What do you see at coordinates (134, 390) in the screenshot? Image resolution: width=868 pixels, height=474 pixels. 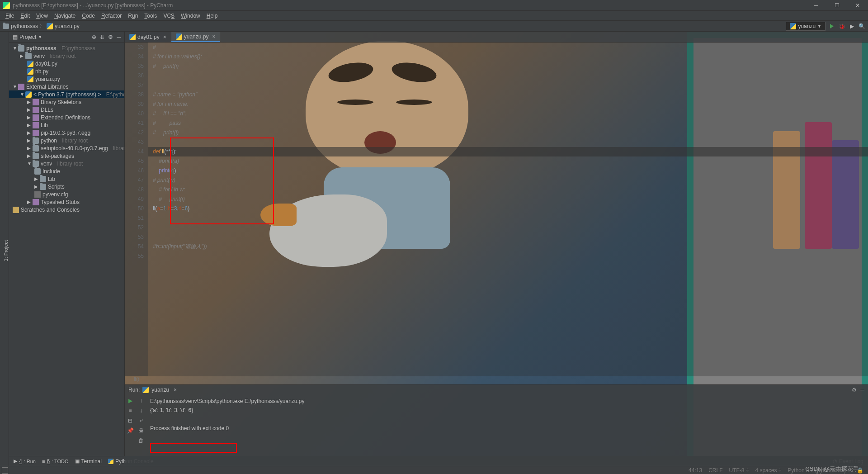 I see `run-panel-title: Run:` at bounding box center [134, 390].